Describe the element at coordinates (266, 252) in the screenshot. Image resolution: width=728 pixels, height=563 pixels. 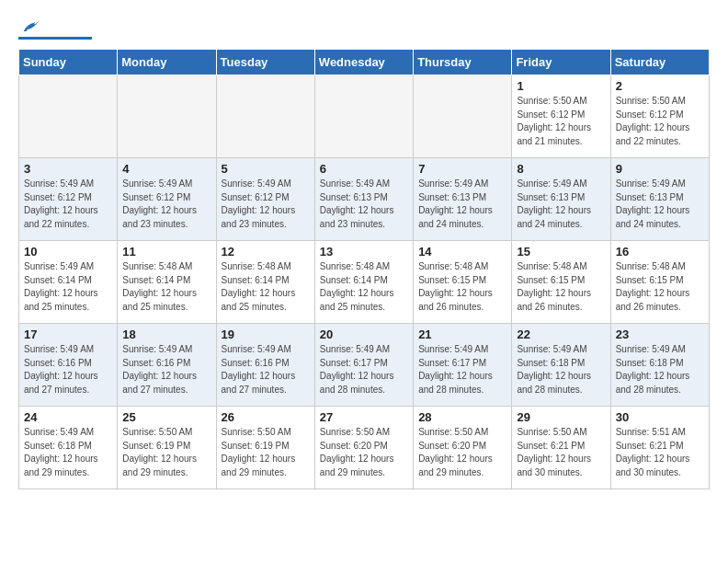
I see `day-number: 12` at that location.